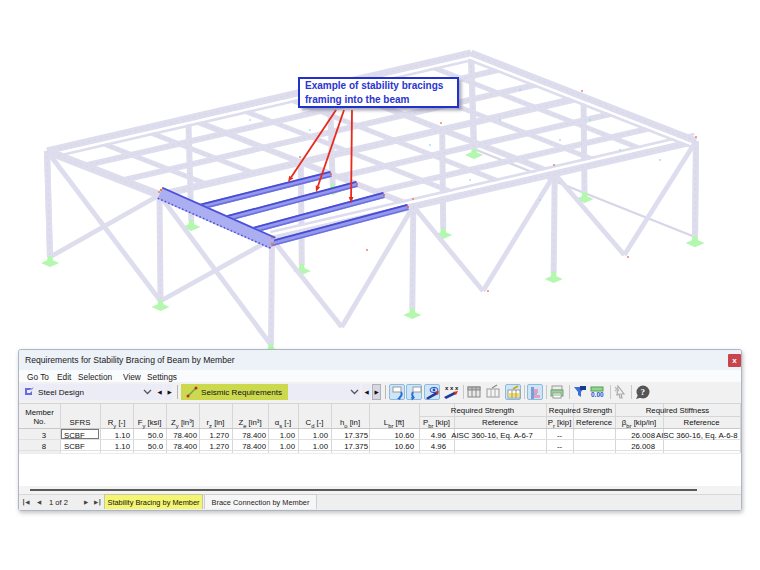  I want to click on svg-text: x x x, so click(452, 388).